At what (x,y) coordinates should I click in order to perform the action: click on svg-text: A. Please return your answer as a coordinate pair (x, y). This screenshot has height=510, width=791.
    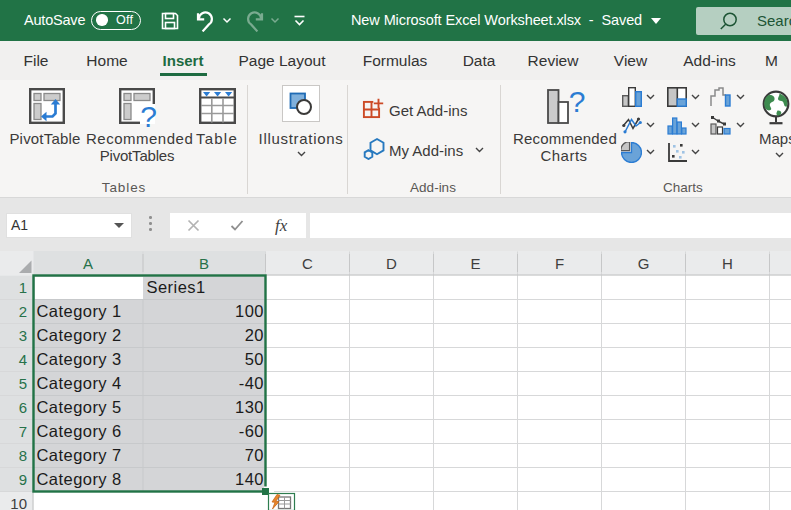
    Looking at the image, I should click on (88, 264).